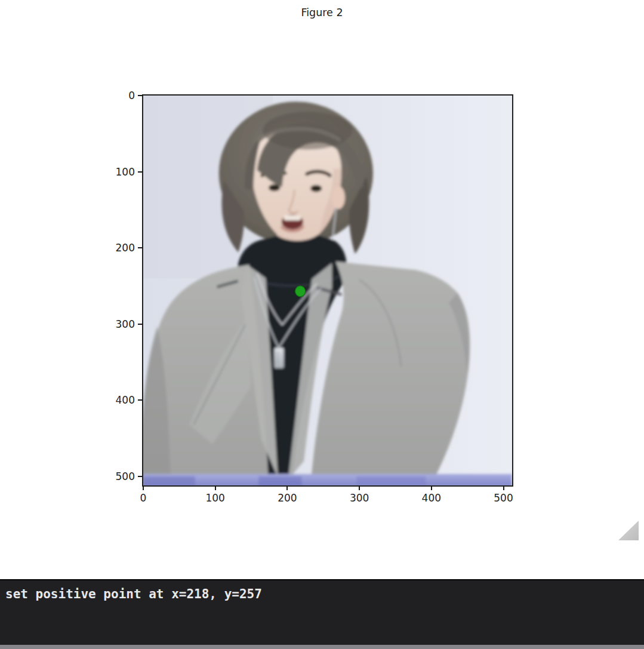  What do you see at coordinates (143, 498) in the screenshot?
I see `x-tick-label: 0` at bounding box center [143, 498].